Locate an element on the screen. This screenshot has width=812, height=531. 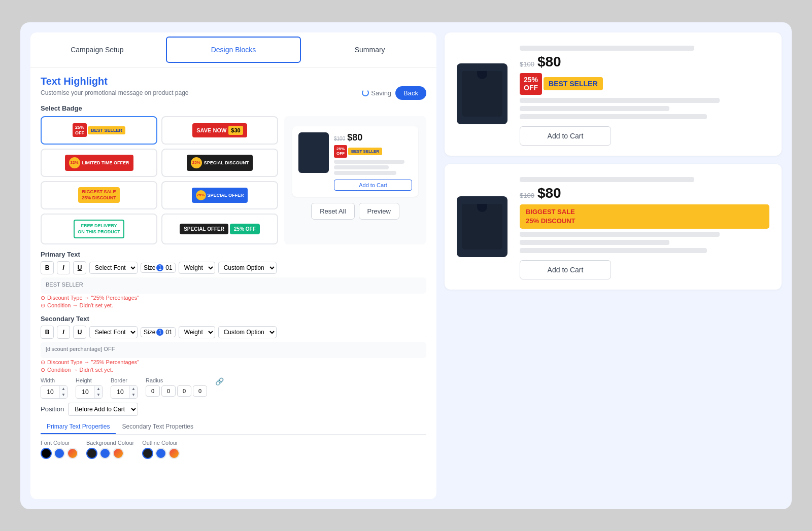
badge-section-label: Select Badge is located at coordinates (233, 109).